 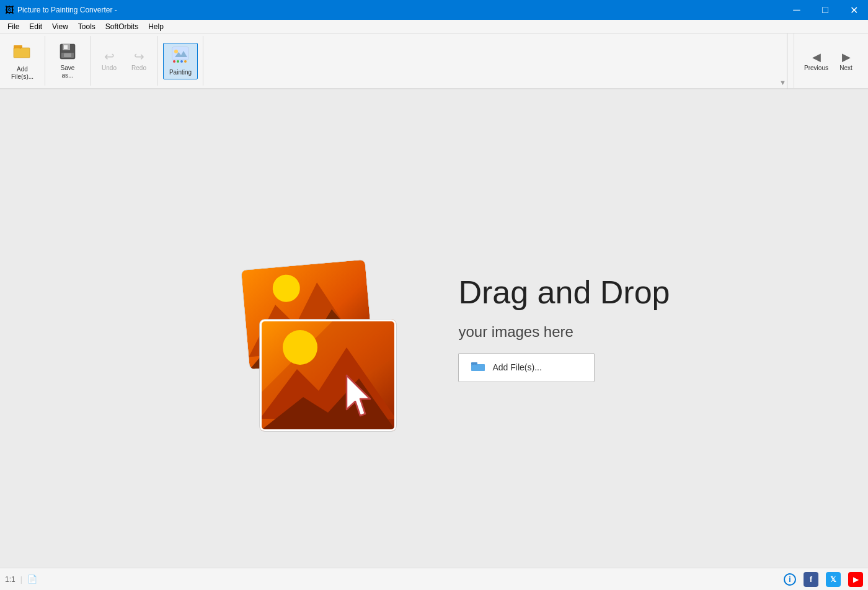 What do you see at coordinates (9, 10) in the screenshot?
I see `app-icon: 🖼` at bounding box center [9, 10].